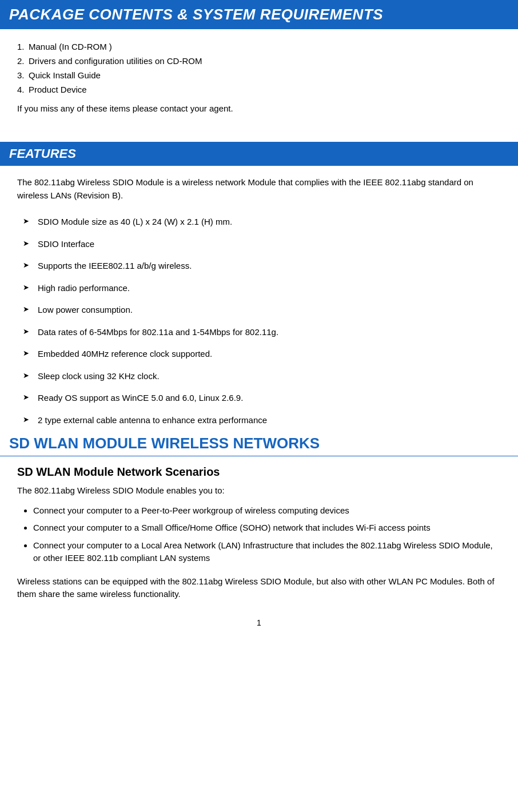  Describe the element at coordinates (259, 109) in the screenshot. I see `contact-note: If you miss any of these items please co…` at that location.